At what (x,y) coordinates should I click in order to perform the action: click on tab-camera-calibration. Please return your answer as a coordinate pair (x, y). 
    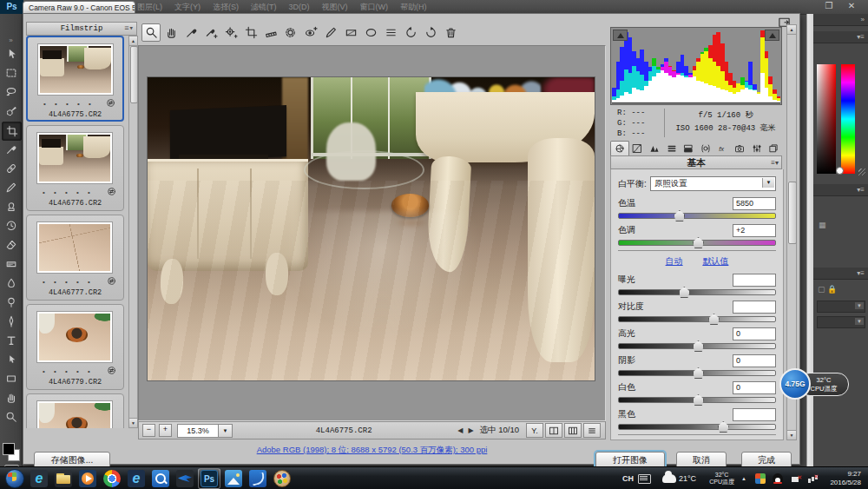
    Looking at the image, I should click on (740, 149).